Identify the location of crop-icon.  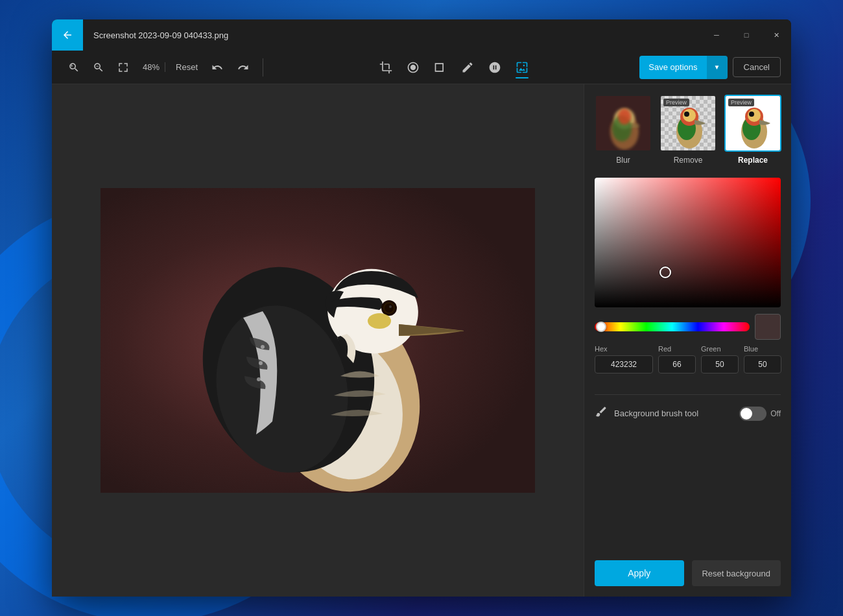
(386, 67).